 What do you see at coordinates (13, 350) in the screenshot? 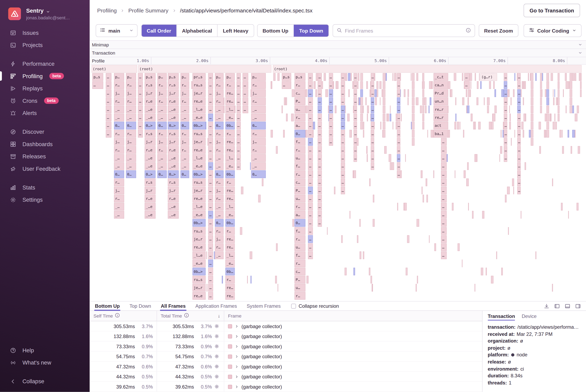
I see `help-icon` at bounding box center [13, 350].